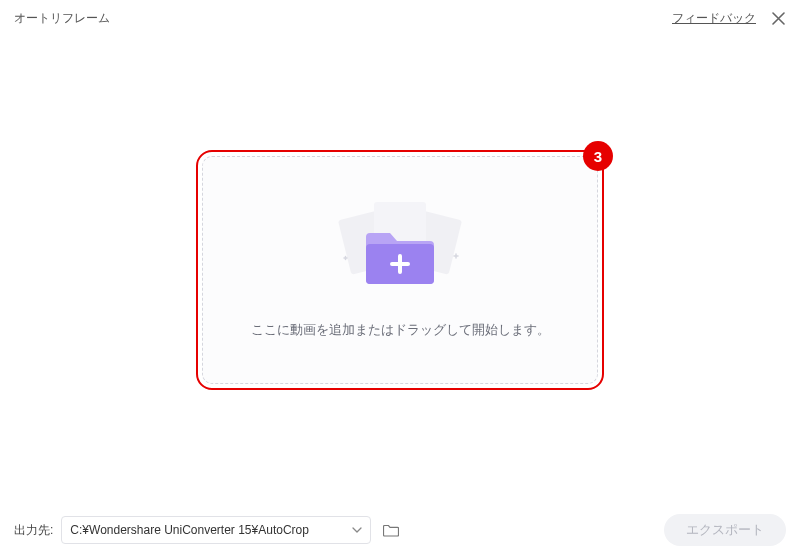  What do you see at coordinates (400, 530) in the screenshot?
I see `footer: 出力先: C:¥Wondershare UniConverter 15¥Auto…` at bounding box center [400, 530].